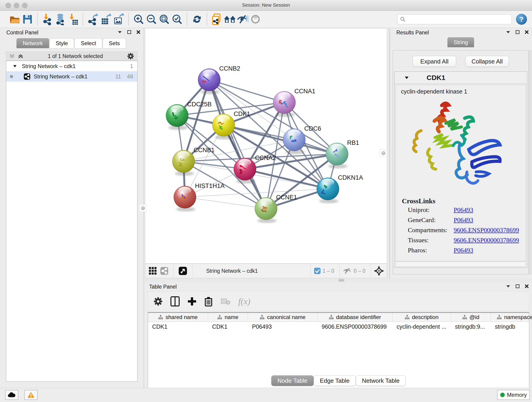 The image size is (532, 402). What do you see at coordinates (244, 301) in the screenshot?
I see `function-builder-button: f(x)` at bounding box center [244, 301].